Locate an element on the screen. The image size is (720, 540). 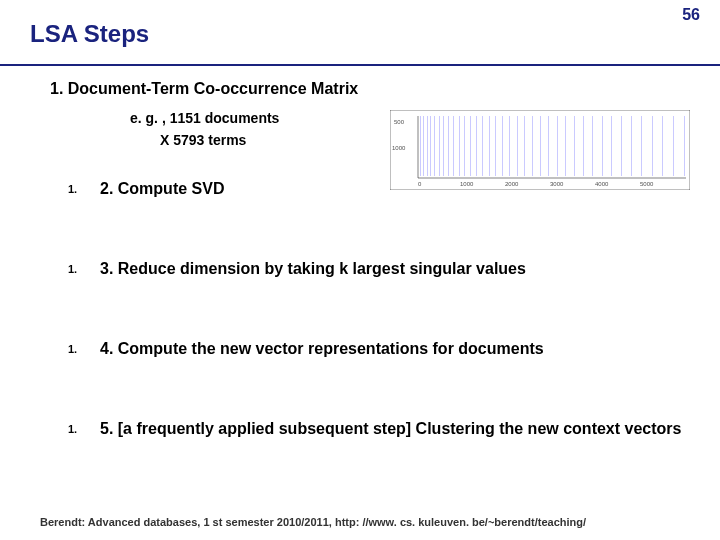
page-number: 56 is located at coordinates (691, 15).